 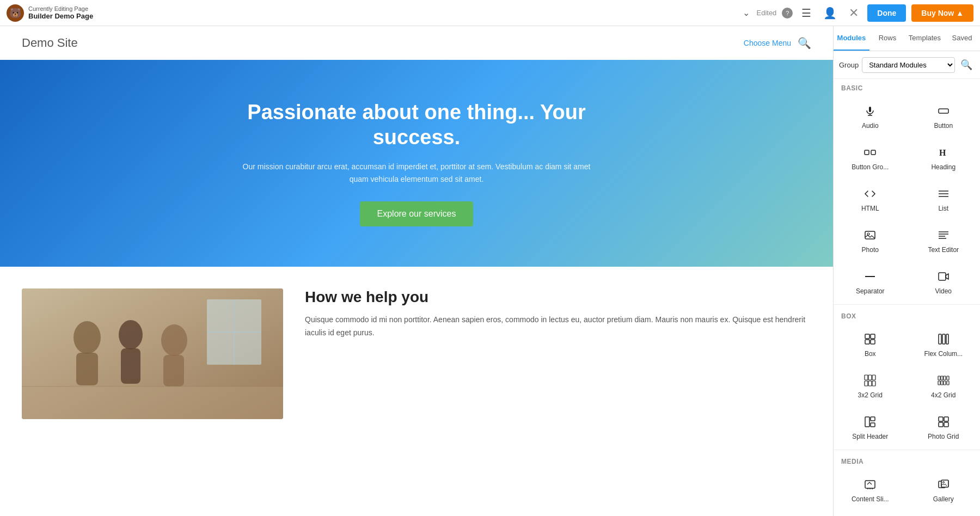 What do you see at coordinates (870, 240) in the screenshot?
I see `module-item-photo: Photo` at bounding box center [870, 240].